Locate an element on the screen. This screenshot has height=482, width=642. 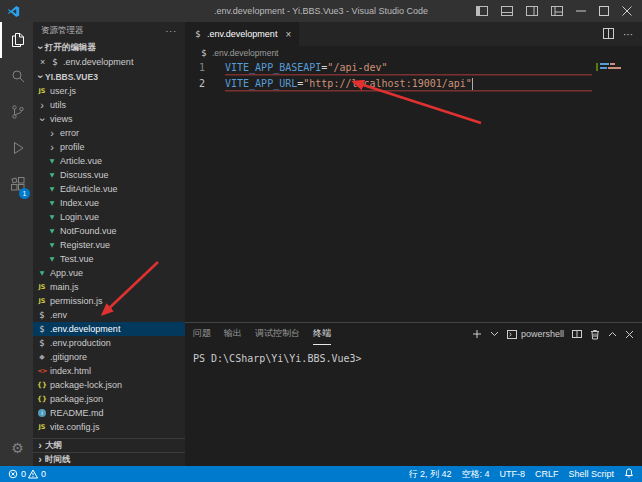
code-content: VITE_APP_URL="http://localhost:19001/api… is located at coordinates (349, 84).